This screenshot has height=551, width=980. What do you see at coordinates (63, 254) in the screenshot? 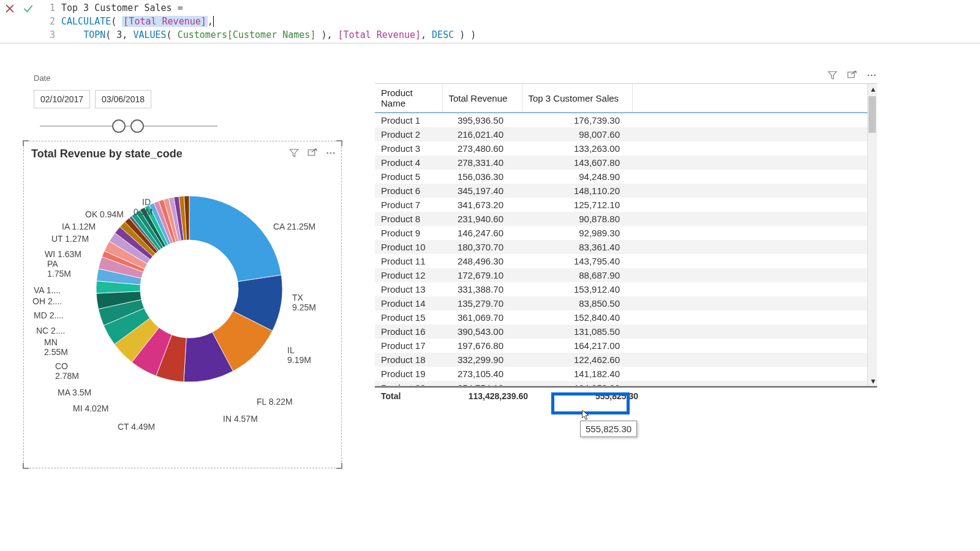
I see `slice-label-wi: WI 1.63M` at bounding box center [63, 254].